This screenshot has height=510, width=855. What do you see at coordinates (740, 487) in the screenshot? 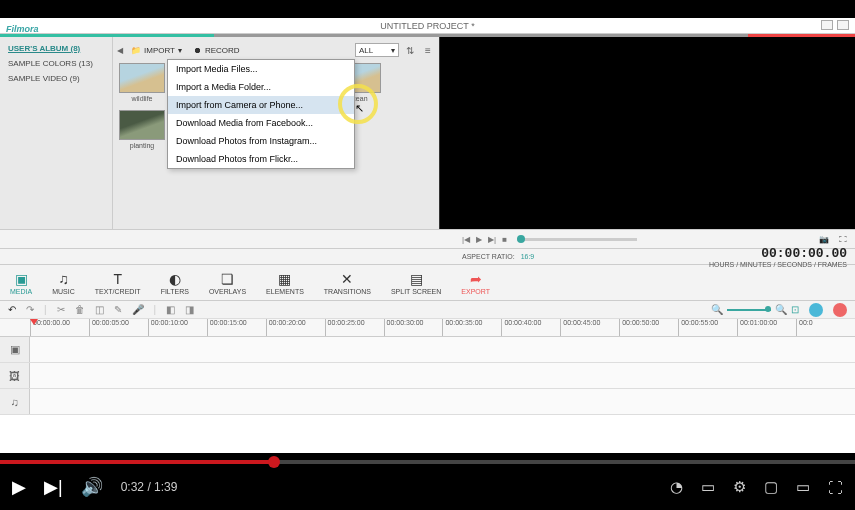
I see `yt-settings-button: ⚙` at bounding box center [740, 487].